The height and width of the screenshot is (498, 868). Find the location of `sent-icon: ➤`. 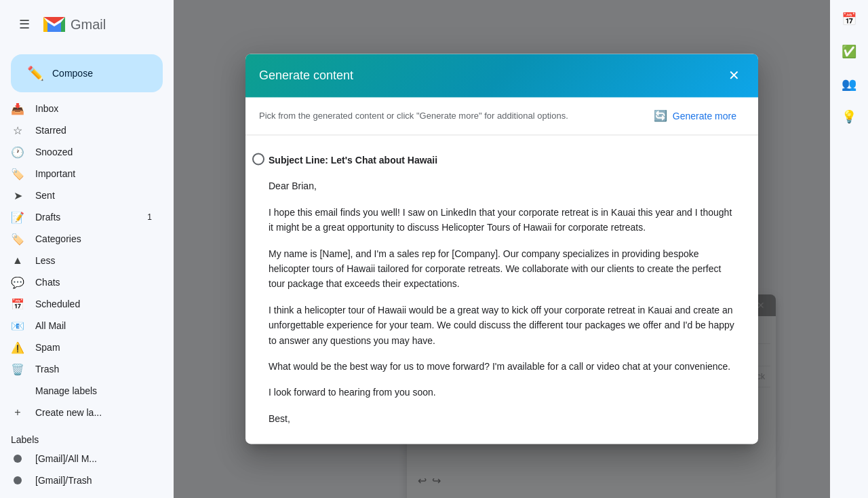

sent-icon: ➤ is located at coordinates (18, 195).